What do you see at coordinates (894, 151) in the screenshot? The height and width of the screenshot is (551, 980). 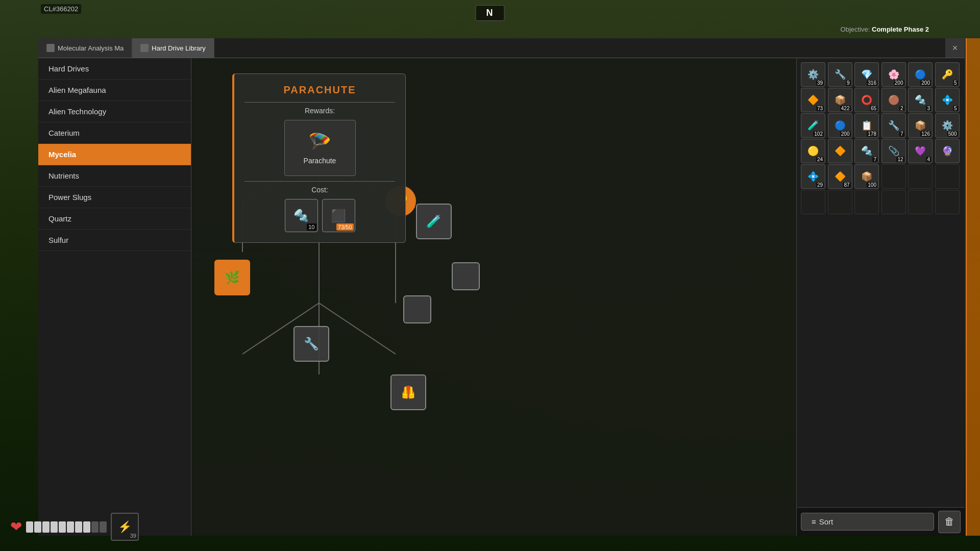 I see `inv-slot-21: 📎12` at bounding box center [894, 151].